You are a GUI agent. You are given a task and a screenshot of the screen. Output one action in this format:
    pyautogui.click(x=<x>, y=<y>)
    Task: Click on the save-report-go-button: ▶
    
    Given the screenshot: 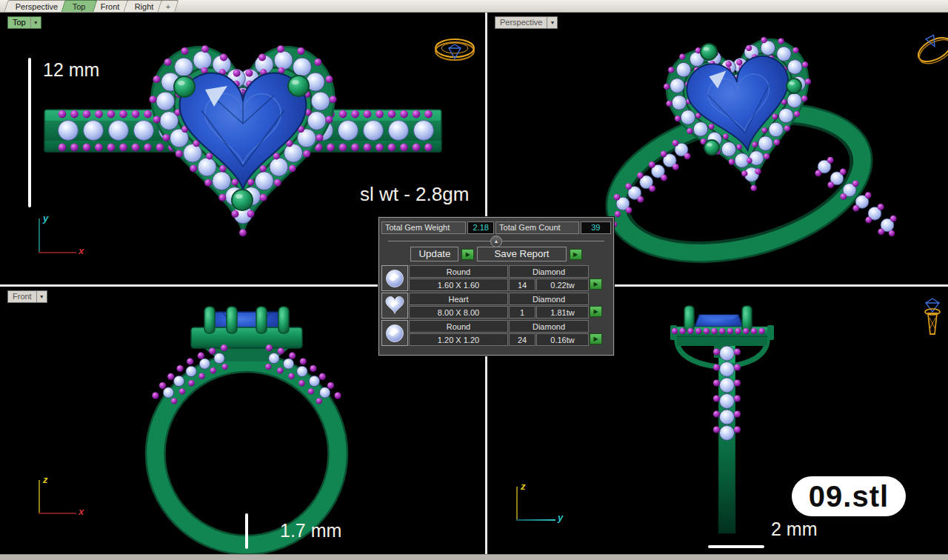 What is the action you would take?
    pyautogui.click(x=576, y=255)
    